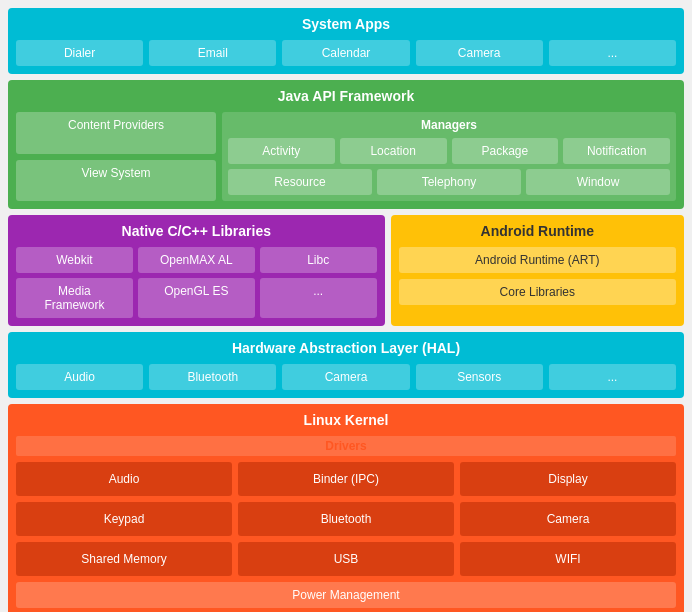 The width and height of the screenshot is (692, 612). Describe the element at coordinates (538, 231) in the screenshot. I see `android-runtime-title: Android Runtime` at that location.